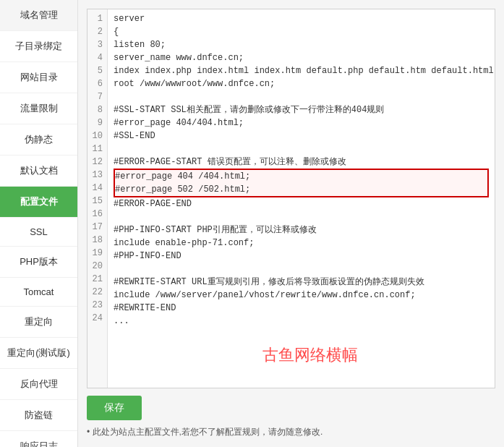 The image size is (504, 447). What do you see at coordinates (301, 176) in the screenshot?
I see `code-line-13: #error_page 404 /404.html;` at bounding box center [301, 176].